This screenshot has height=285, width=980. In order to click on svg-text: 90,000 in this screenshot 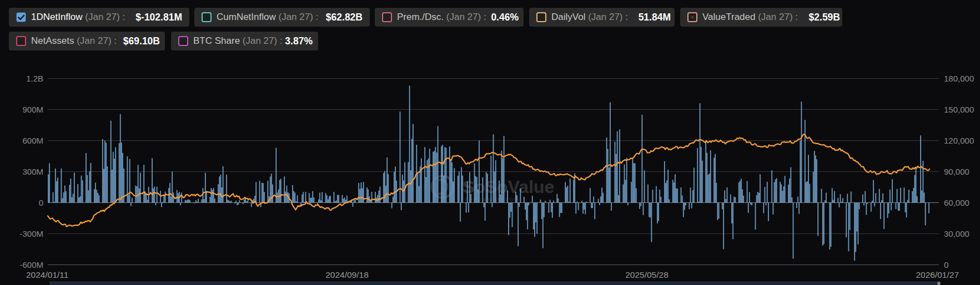, I will do `click(957, 172)`.